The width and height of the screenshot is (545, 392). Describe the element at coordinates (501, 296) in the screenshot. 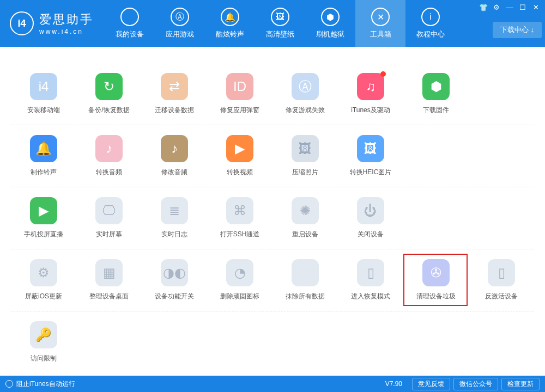

I see `tool-label: 反激活设备` at that location.